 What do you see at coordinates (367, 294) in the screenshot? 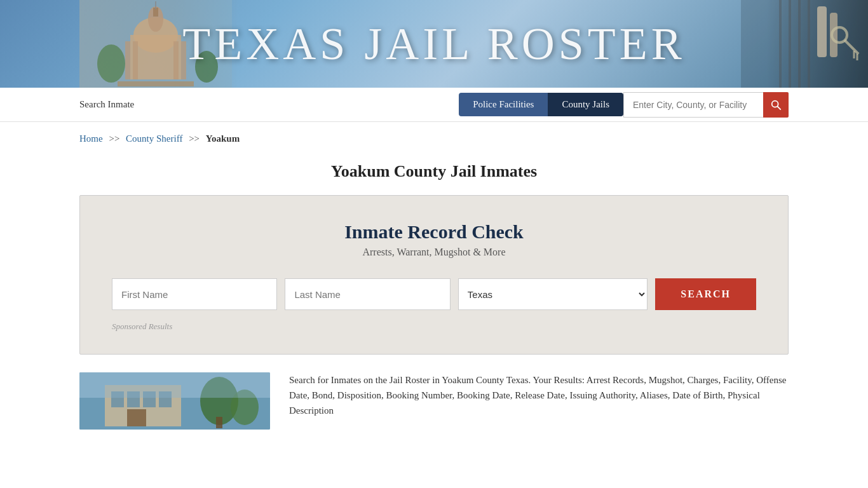
I see `last-name-input` at bounding box center [367, 294].